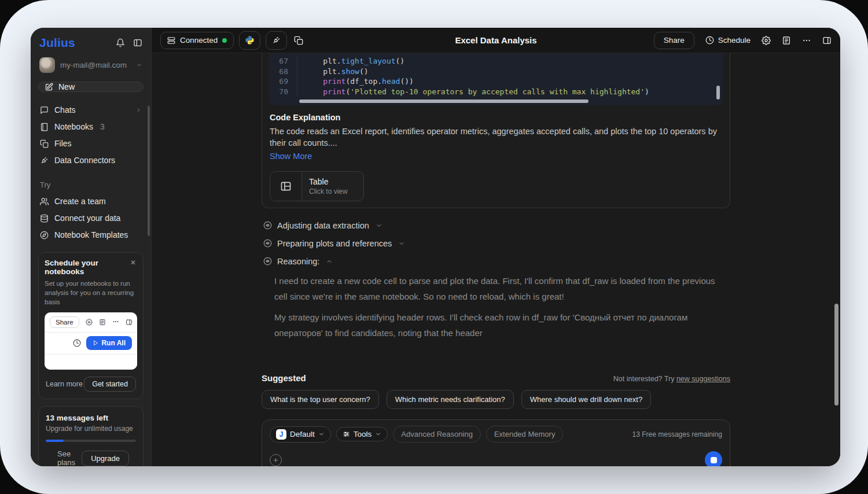 Image resolution: width=868 pixels, height=494 pixels. What do you see at coordinates (704, 379) in the screenshot?
I see `new-suggestions-link: new suggestions` at bounding box center [704, 379].